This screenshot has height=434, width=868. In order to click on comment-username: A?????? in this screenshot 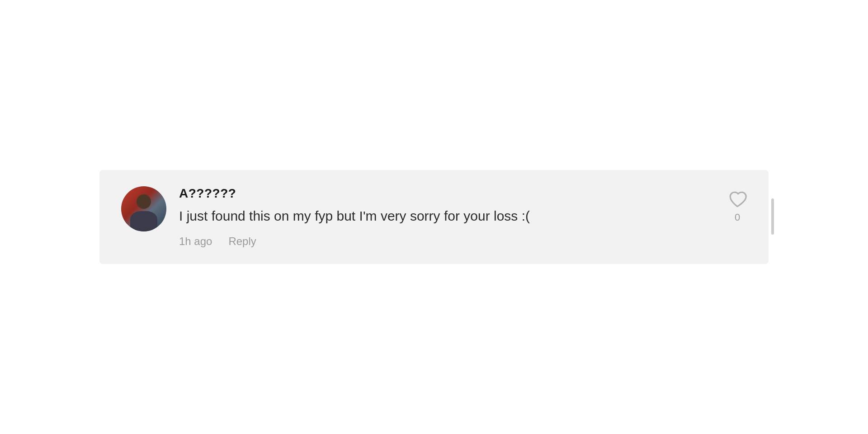, I will do `click(447, 193)`.